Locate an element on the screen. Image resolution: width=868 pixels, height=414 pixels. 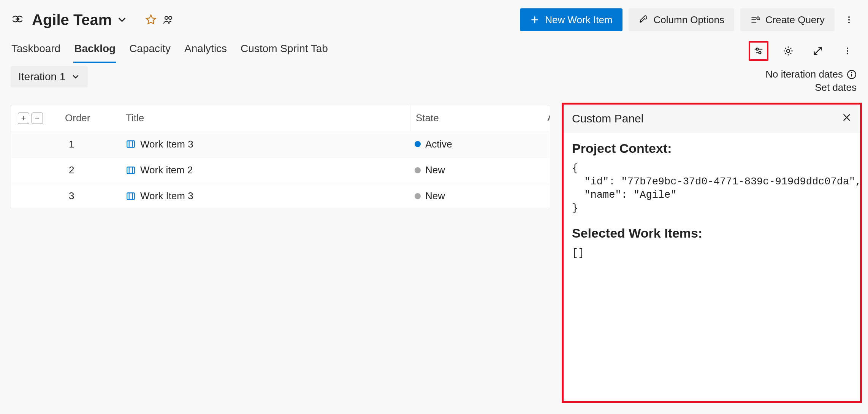
fullscreen-icon is located at coordinates (818, 51).